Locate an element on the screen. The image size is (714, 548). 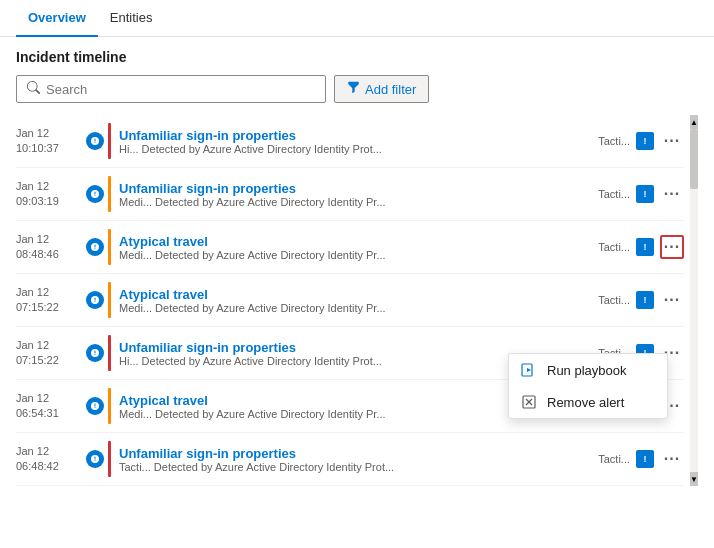
remove-alert-label: Remove alert is located at coordinates (586, 402).